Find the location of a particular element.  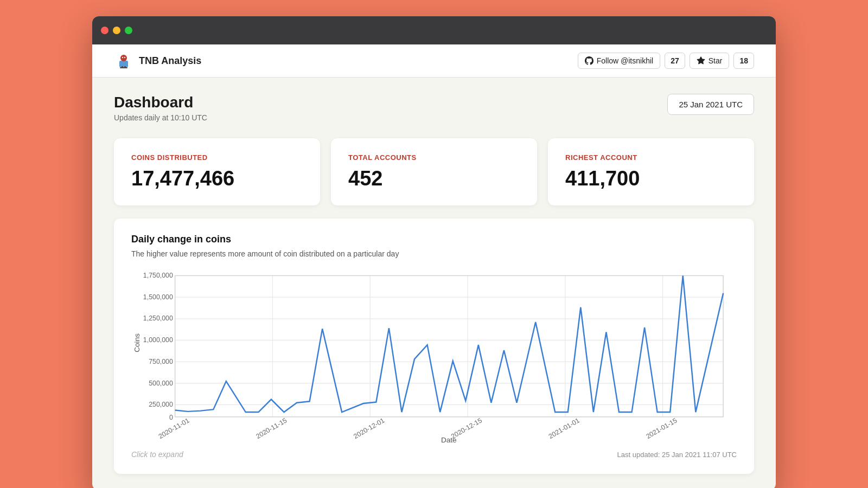

star-icon is located at coordinates (701, 61).